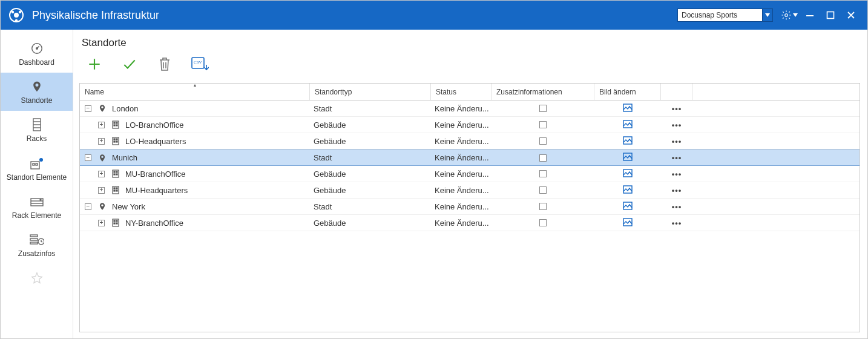 This screenshot has width=868, height=339. Describe the element at coordinates (94, 64) in the screenshot. I see `add-button` at that location.